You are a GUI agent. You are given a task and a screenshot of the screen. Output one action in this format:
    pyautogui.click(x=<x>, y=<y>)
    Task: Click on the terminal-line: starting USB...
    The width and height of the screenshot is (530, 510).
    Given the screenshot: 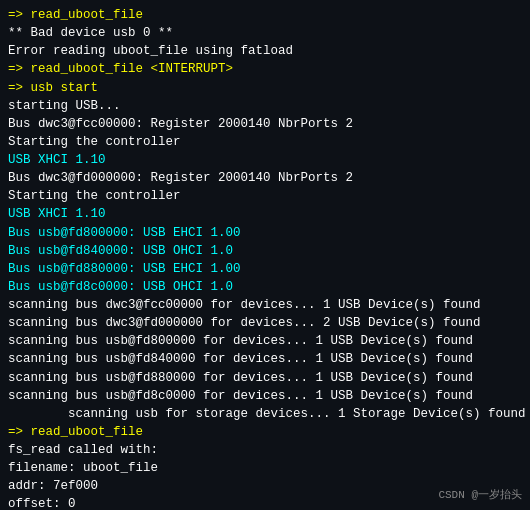 What is the action you would take?
    pyautogui.click(x=265, y=106)
    